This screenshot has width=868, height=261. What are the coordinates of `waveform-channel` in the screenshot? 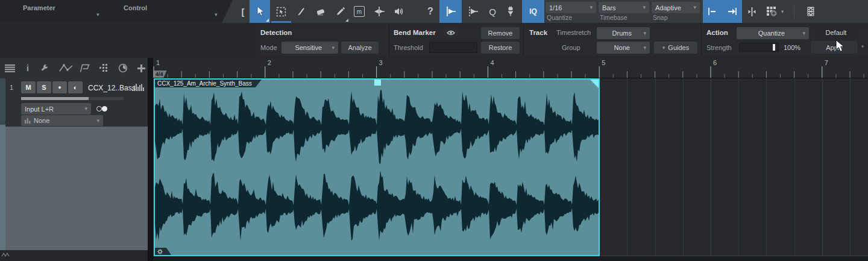 It's located at (377, 128).